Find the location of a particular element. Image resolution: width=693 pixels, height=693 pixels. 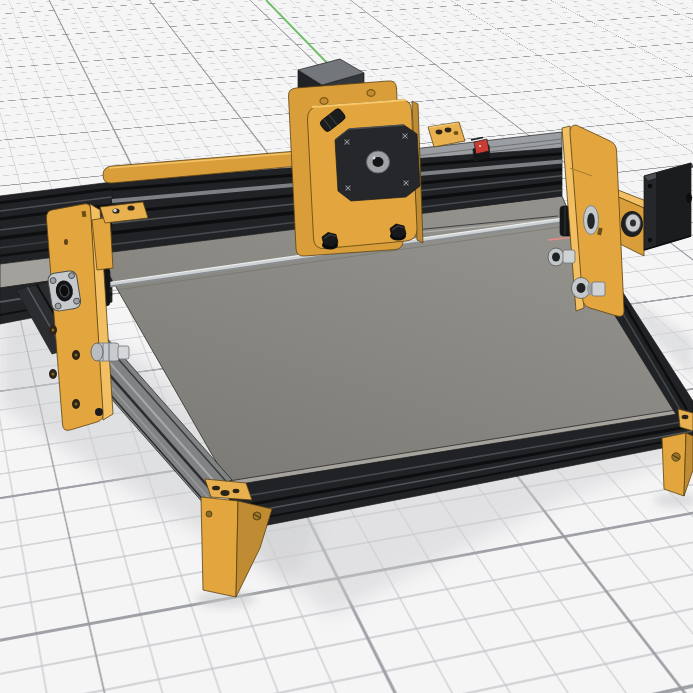

limit-switch is located at coordinates (480, 150).